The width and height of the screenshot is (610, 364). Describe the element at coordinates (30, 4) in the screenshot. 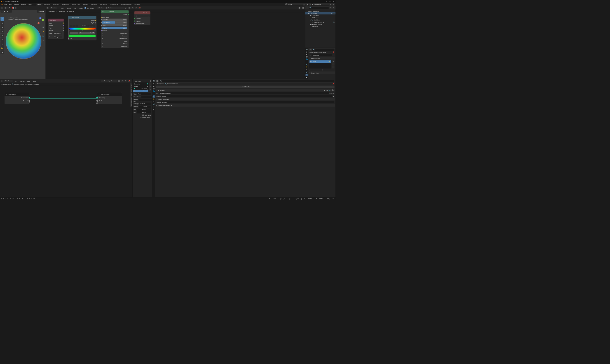

I see `menu-help: Help` at that location.